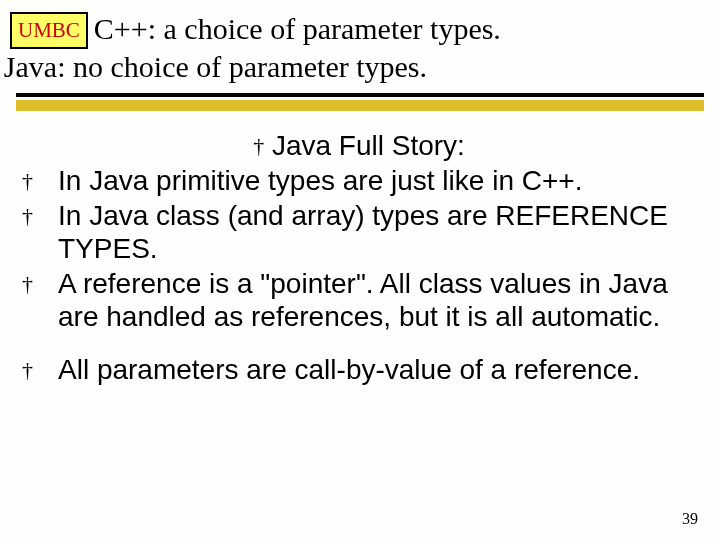  I want to click on umbc-logo: UMBC, so click(49, 30).